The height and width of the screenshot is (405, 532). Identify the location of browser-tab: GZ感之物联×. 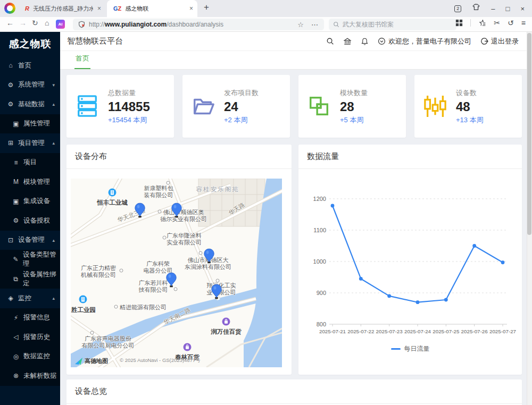
(152, 9).